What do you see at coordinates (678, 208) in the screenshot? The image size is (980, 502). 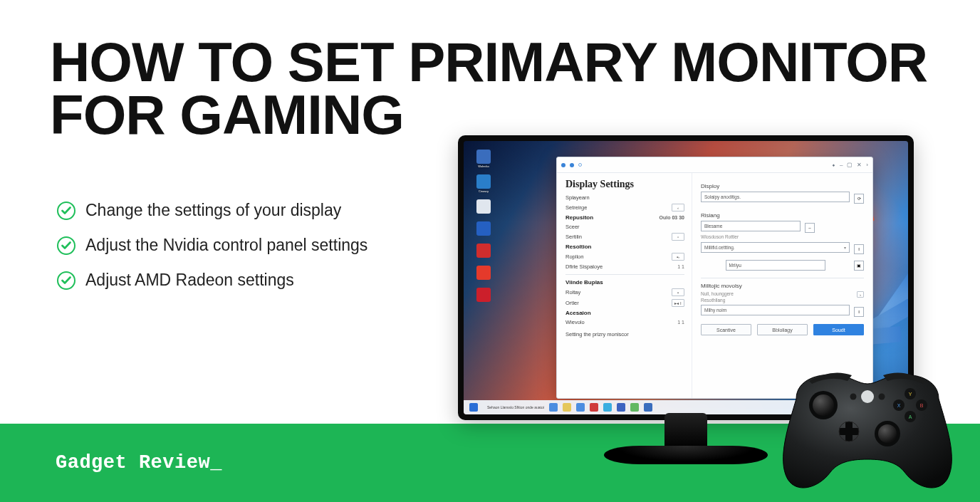 I see `stepper-icon: ‹` at bounding box center [678, 208].